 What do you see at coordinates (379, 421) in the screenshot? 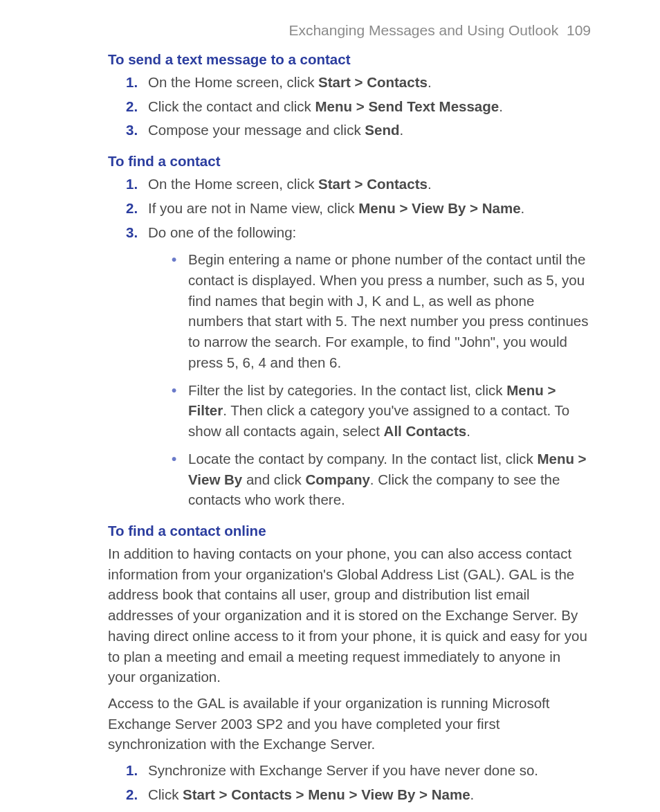
I see `text: . Then click a category you've assigned …` at bounding box center [379, 421].